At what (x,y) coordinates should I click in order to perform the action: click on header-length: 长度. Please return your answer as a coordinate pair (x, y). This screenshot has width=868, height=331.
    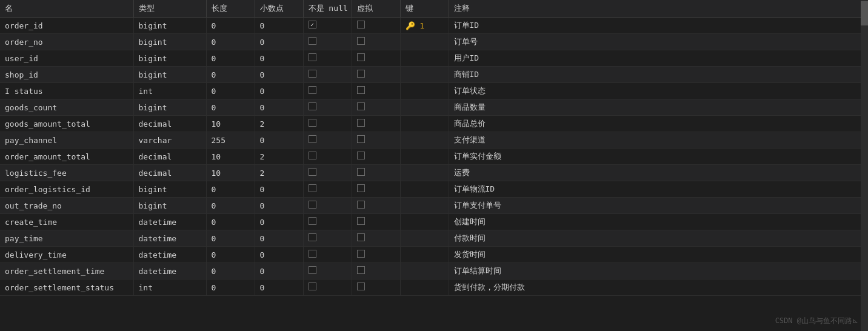
    Looking at the image, I should click on (230, 8).